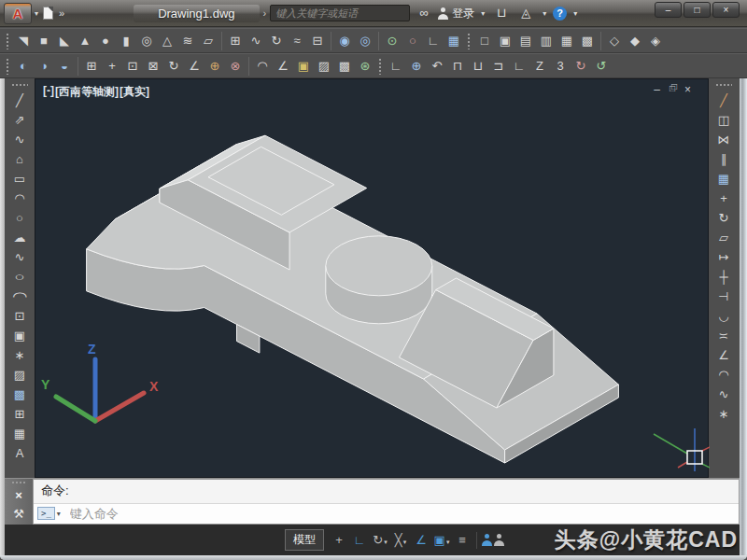  What do you see at coordinates (443, 13) in the screenshot?
I see `user-icon` at bounding box center [443, 13].